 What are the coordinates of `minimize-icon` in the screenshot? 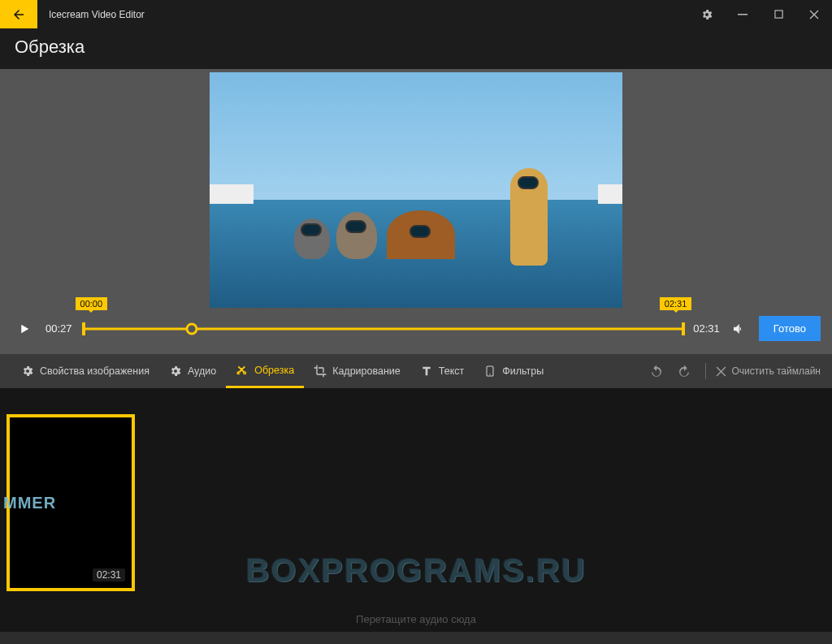 It's located at (743, 15).